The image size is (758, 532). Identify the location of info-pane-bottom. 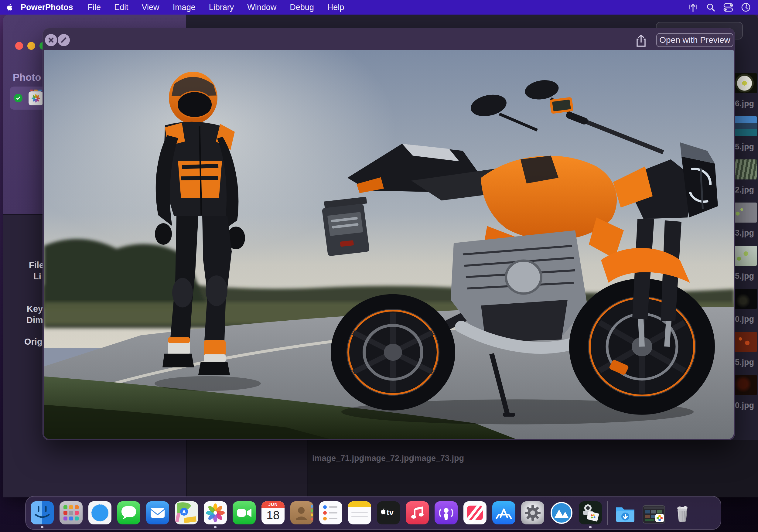
(247, 469).